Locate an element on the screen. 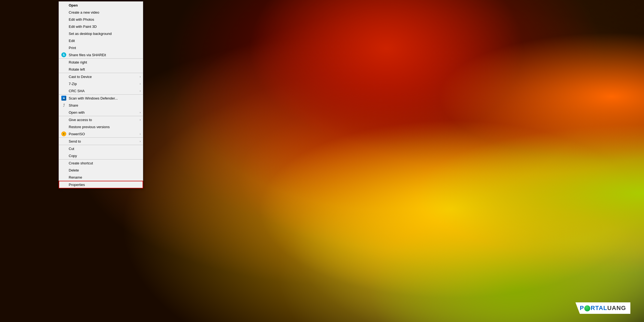 The width and height of the screenshot is (644, 322). menu-item-shareit: S Share files via SHAREit is located at coordinates (101, 55).